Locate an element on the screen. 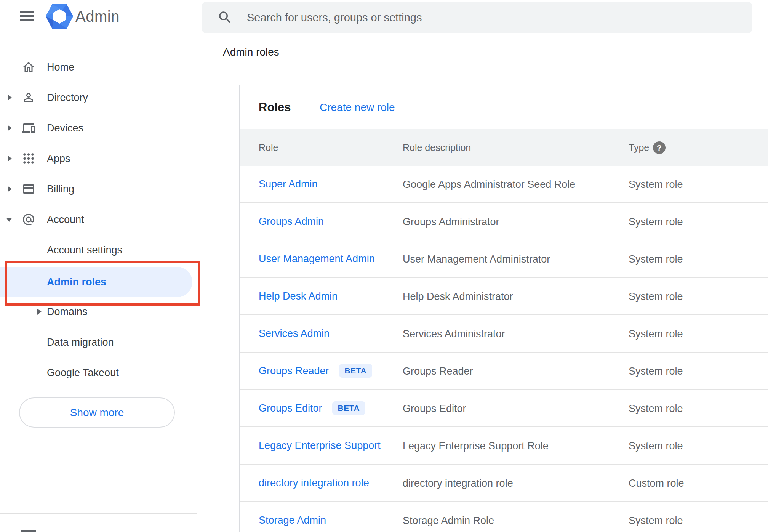 This screenshot has height=532, width=768. table-header-row: Role Role description Type ? is located at coordinates (504, 147).